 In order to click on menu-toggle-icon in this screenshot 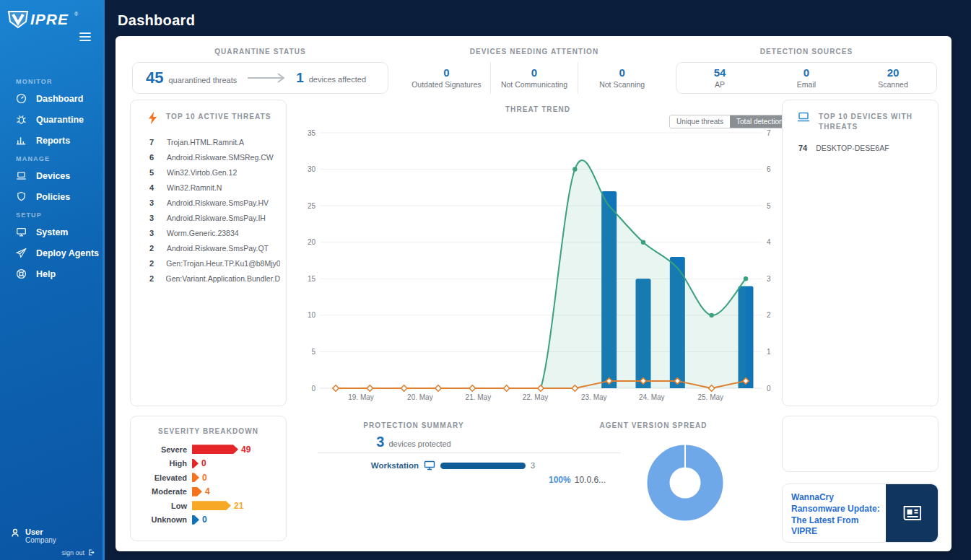, I will do `click(85, 37)`.